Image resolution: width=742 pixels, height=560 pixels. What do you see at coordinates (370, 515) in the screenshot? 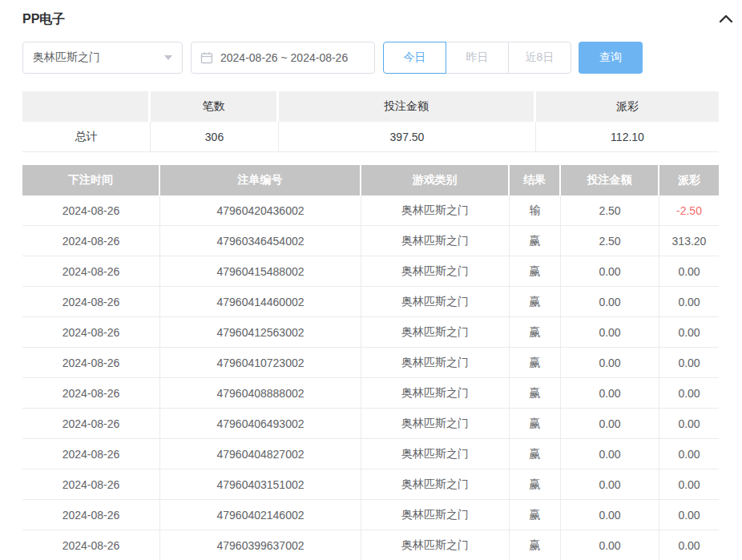
I see `table-row: 2024-08-2647960402146002奥林匹斯之门赢0.000.00` at bounding box center [370, 515].